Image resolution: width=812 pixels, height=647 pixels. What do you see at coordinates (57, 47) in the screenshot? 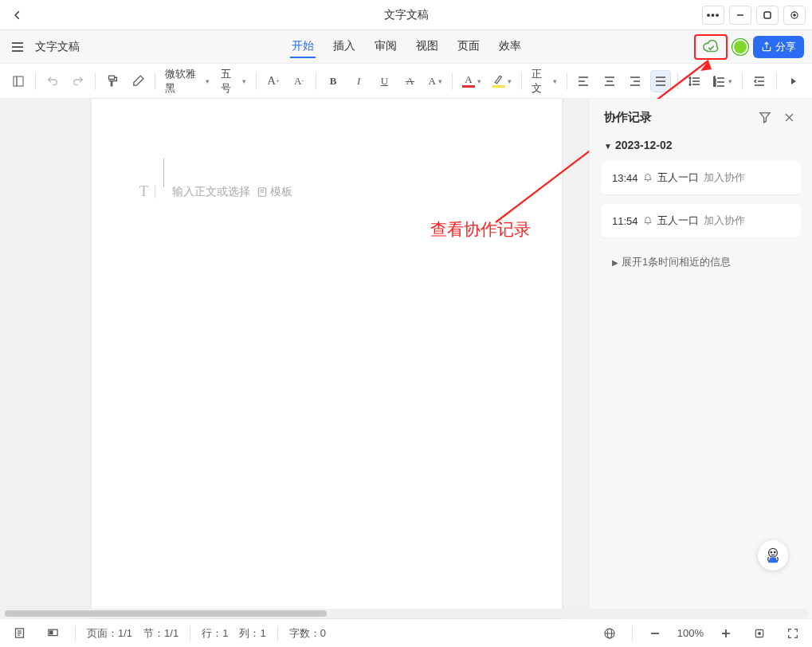
I see `document-name: 文字文稿` at bounding box center [57, 47].